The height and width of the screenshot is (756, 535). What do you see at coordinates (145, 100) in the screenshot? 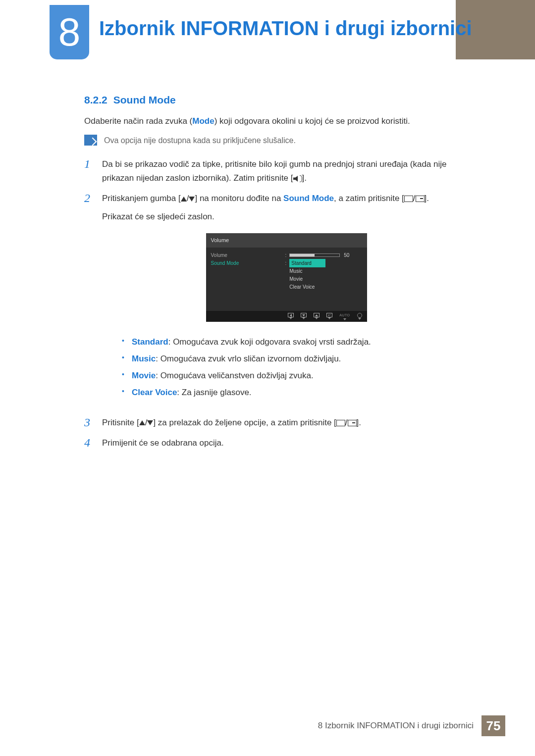
I see `section-title: Sound Mode` at bounding box center [145, 100].